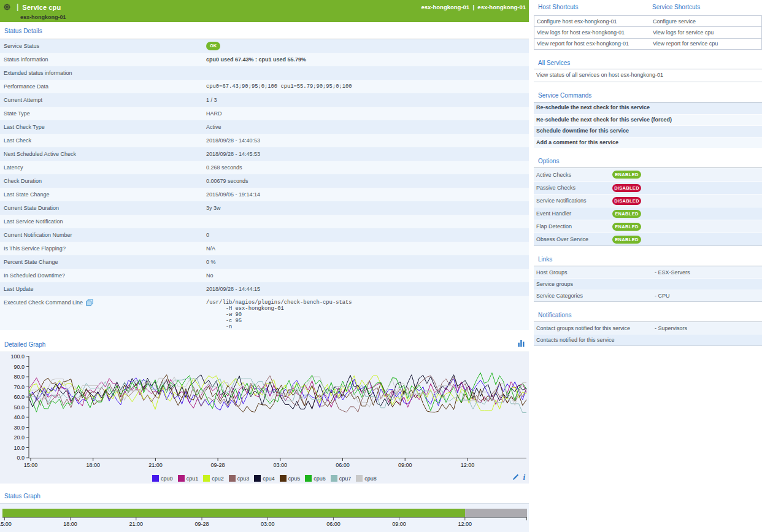  I want to click on svg-text: 03:00, so click(267, 524).